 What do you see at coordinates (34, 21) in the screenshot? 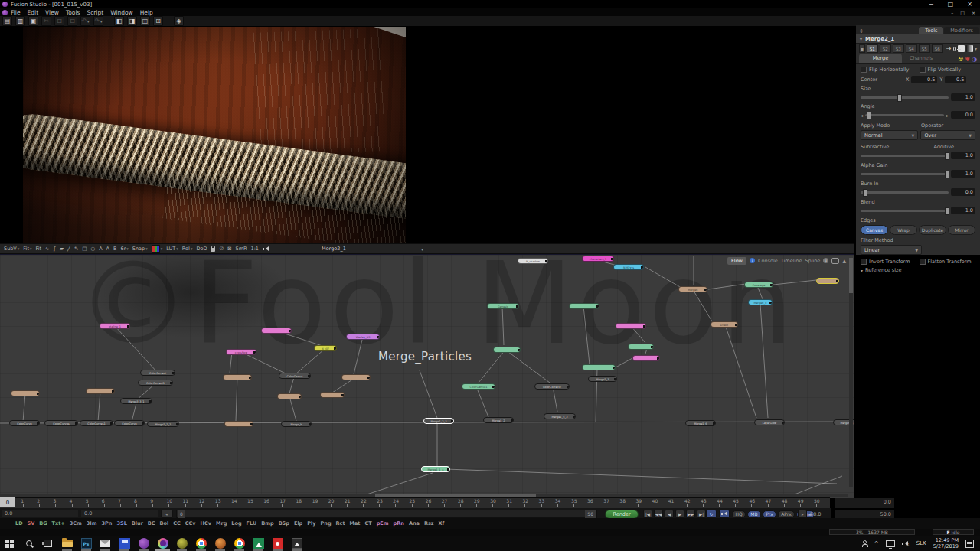
I see `save-button: ▣` at bounding box center [34, 21].